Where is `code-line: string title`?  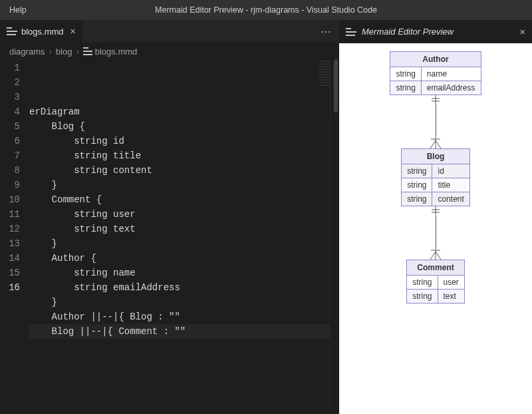 code-line: string title is located at coordinates (184, 156).